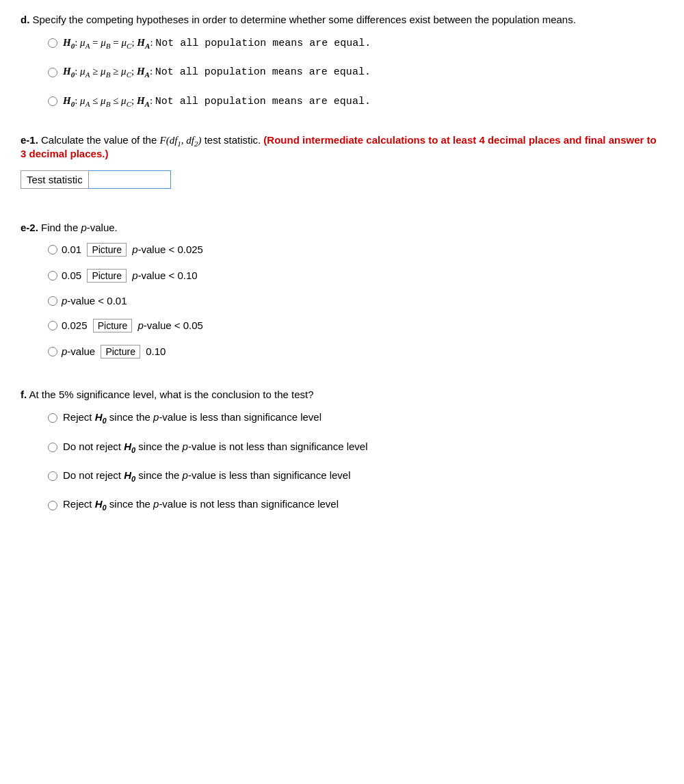  Describe the element at coordinates (342, 146) in the screenshot. I see `part-e1-prompt: e-1. Calculate the value of the F(df1, d…` at that location.